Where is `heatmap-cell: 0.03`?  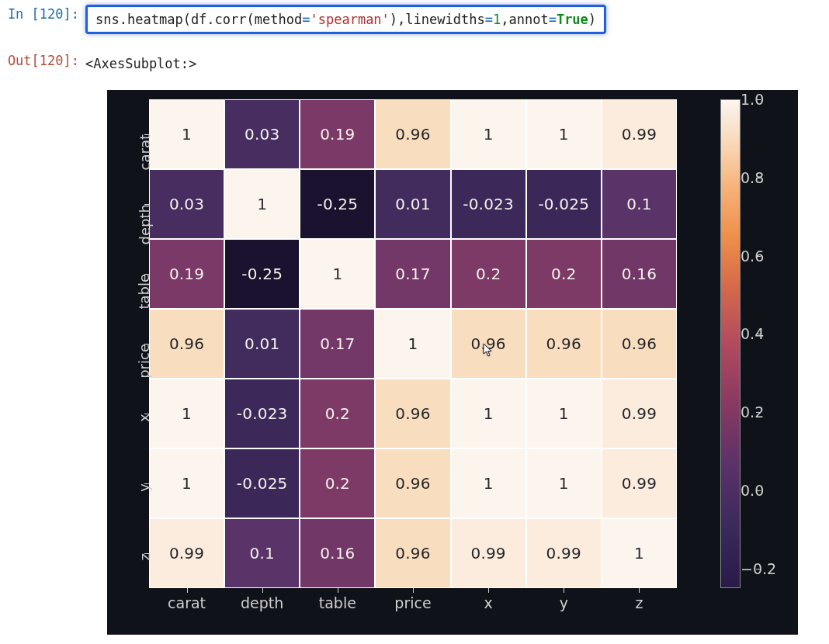
heatmap-cell: 0.03 is located at coordinates (262, 134).